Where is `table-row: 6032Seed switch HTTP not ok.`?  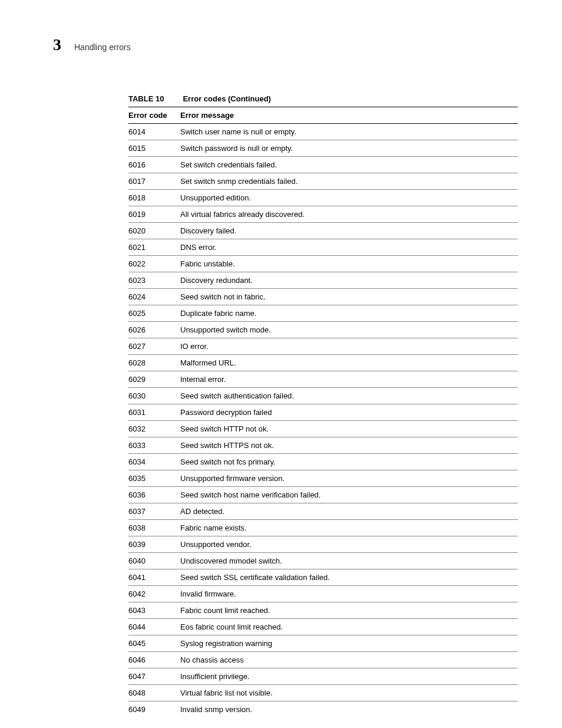
table-row: 6032Seed switch HTTP not ok. is located at coordinates (323, 429).